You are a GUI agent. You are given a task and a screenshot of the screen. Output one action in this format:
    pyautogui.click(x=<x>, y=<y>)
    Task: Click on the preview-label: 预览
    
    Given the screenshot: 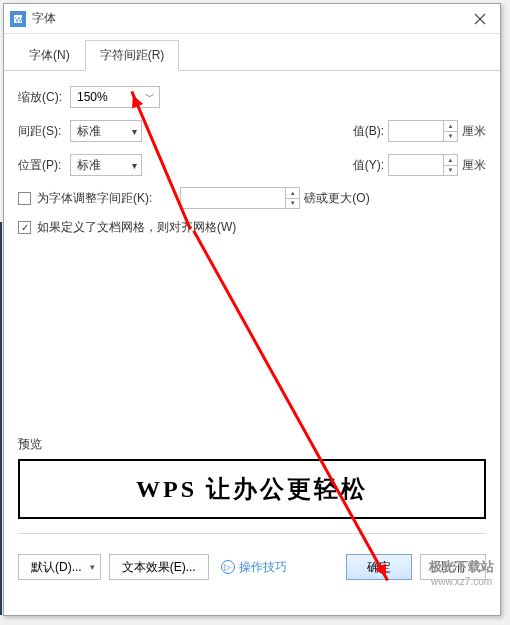 What is the action you would take?
    pyautogui.click(x=252, y=444)
    